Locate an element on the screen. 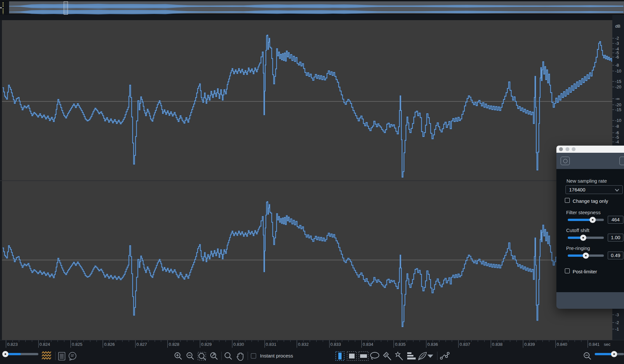 The height and width of the screenshot is (364, 624). window-close-button is located at coordinates (561, 149).